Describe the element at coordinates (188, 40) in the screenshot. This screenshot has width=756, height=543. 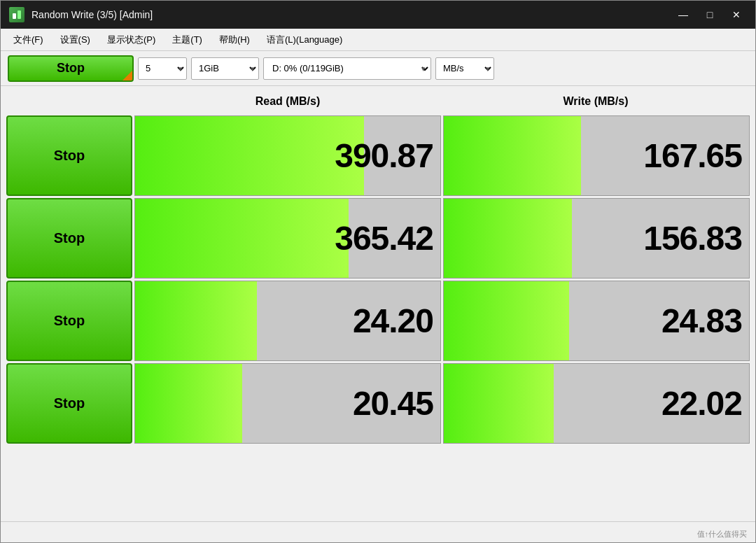
I see `menu-item-3: 主题(T)` at that location.